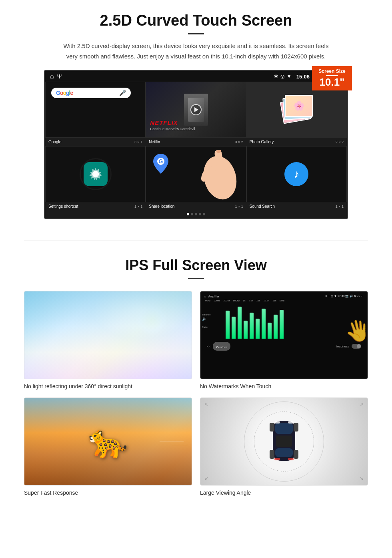  Describe the element at coordinates (108, 340) in the screenshot. I see `feature-sunlight: No light reflecting under 360° direct su…` at that location.